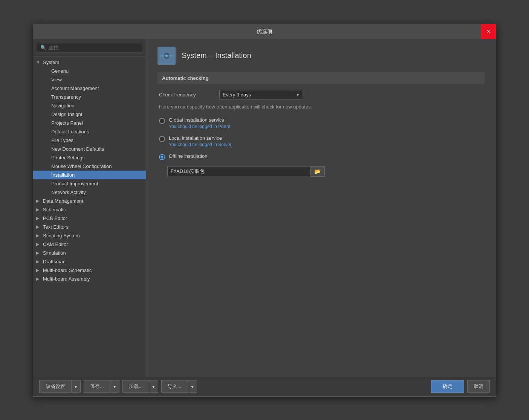 Image resolution: width=529 pixels, height=420 pixels. Describe the element at coordinates (60, 386) in the screenshot. I see `default-settings-group: 缺省设置 ▾` at that location.